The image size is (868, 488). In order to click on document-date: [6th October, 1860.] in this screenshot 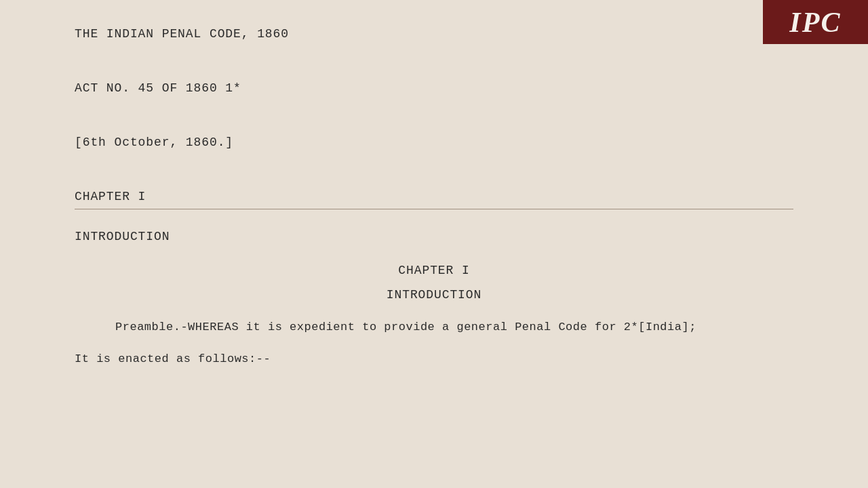, I will do `click(434, 142)`.